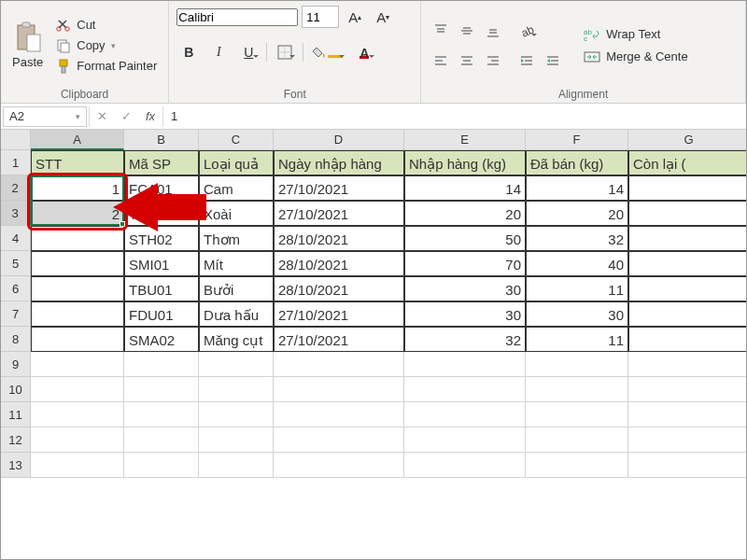 This screenshot has height=560, width=747. What do you see at coordinates (236, 263) in the screenshot?
I see `cell-C5: Mít` at bounding box center [236, 263].